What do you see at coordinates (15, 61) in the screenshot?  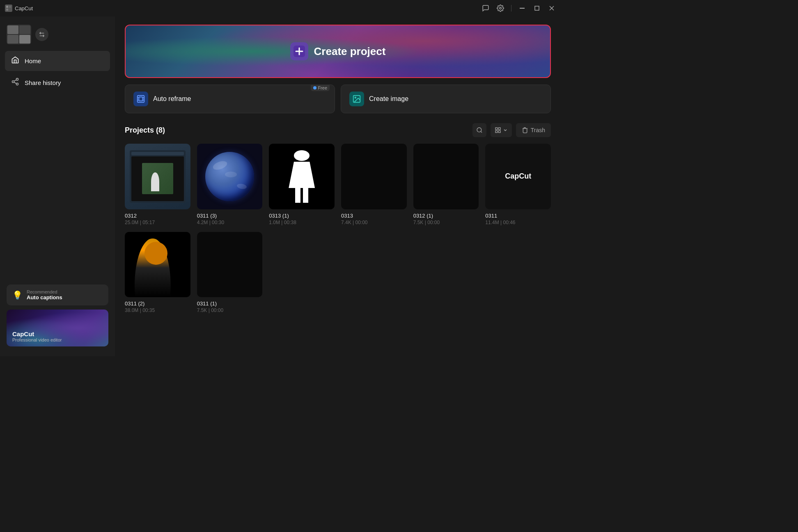 I see `home-icon` at bounding box center [15, 61].